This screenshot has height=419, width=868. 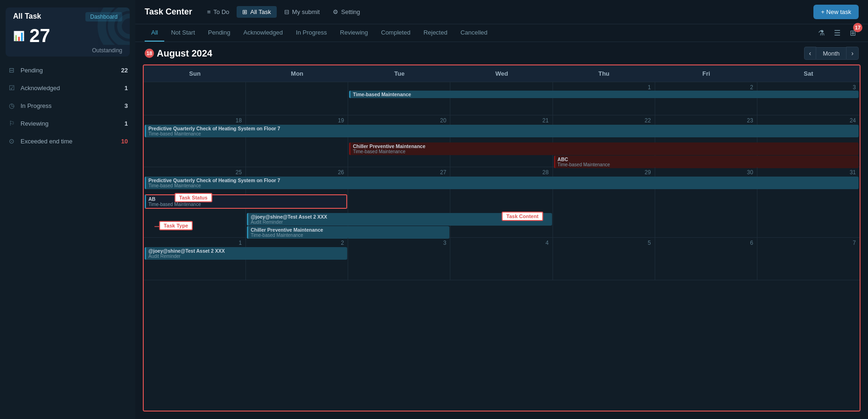 What do you see at coordinates (302, 12) in the screenshot?
I see `nav-mysubmit: ⊟My submit` at bounding box center [302, 12].